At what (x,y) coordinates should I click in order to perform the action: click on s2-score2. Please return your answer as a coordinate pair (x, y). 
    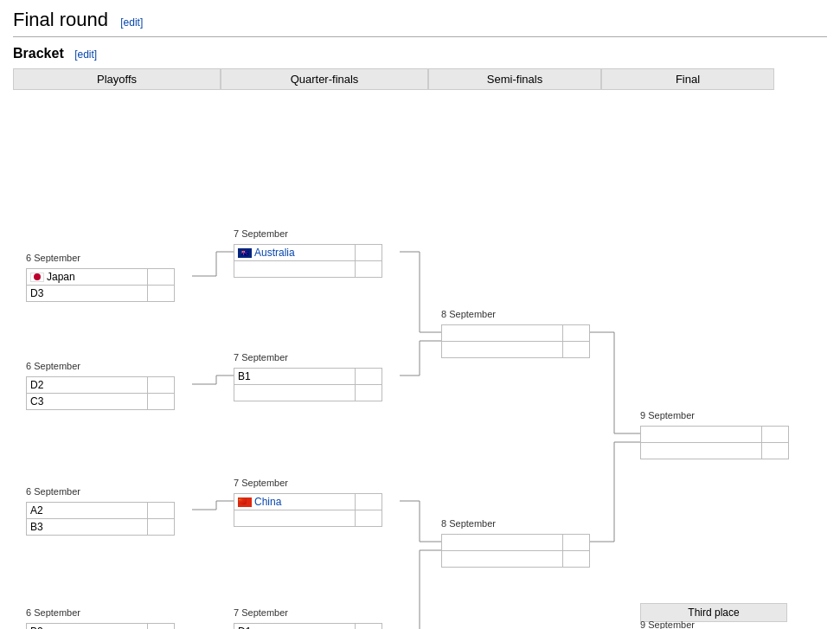
    Looking at the image, I should click on (576, 559).